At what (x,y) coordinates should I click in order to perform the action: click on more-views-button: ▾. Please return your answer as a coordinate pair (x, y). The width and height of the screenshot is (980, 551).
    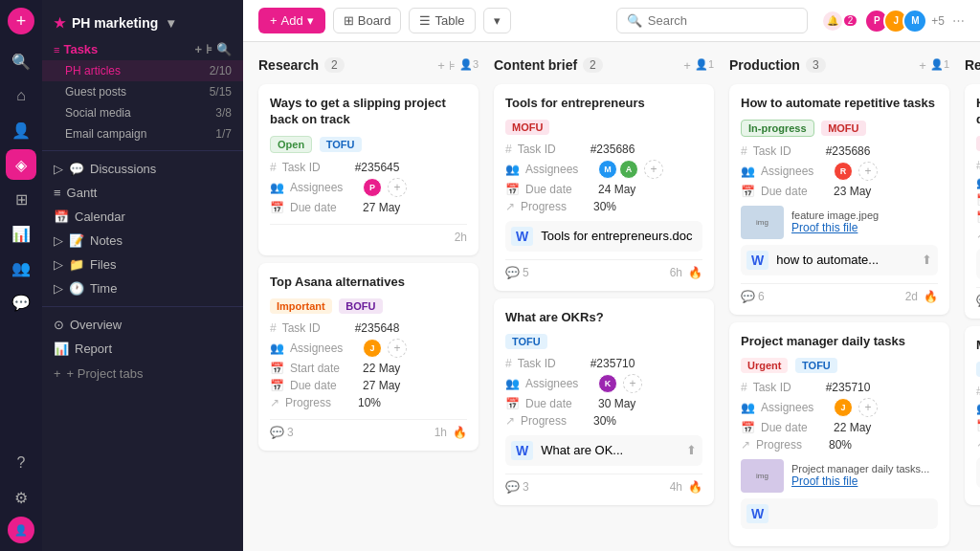
    Looking at the image, I should click on (498, 21).